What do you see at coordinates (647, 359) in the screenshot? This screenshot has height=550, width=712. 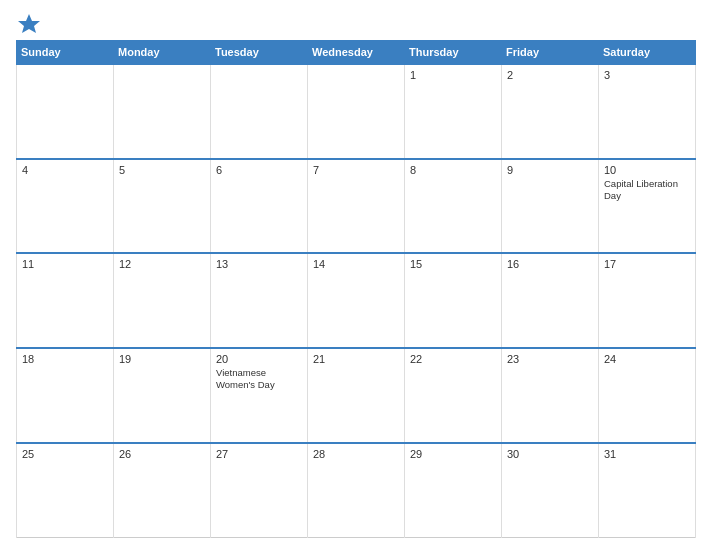 I see `day-number: 24` at bounding box center [647, 359].